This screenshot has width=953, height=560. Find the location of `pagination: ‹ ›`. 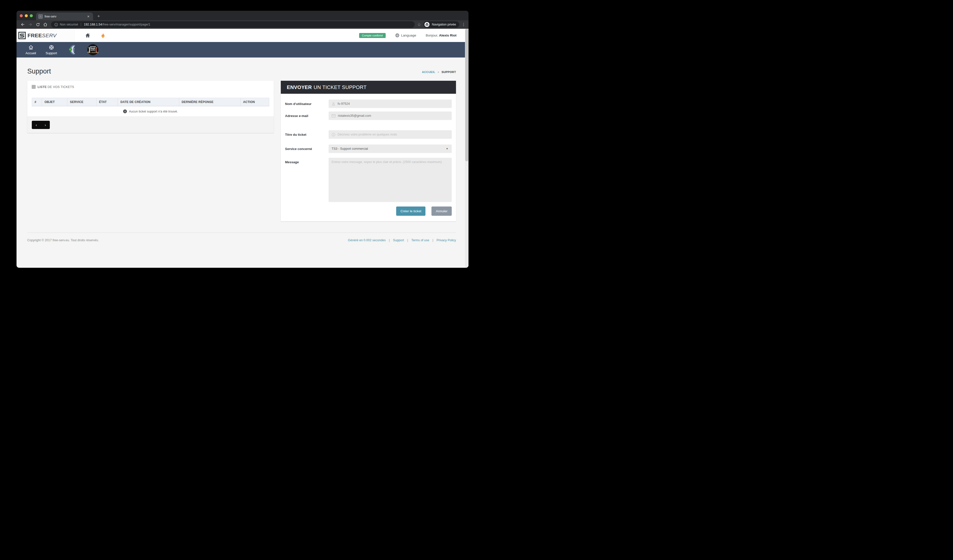

pagination: ‹ › is located at coordinates (41, 125).